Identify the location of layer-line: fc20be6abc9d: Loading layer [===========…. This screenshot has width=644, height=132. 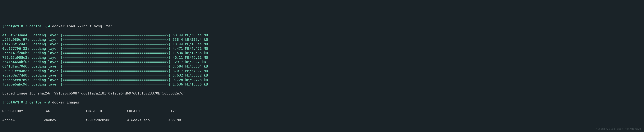
(322, 84).